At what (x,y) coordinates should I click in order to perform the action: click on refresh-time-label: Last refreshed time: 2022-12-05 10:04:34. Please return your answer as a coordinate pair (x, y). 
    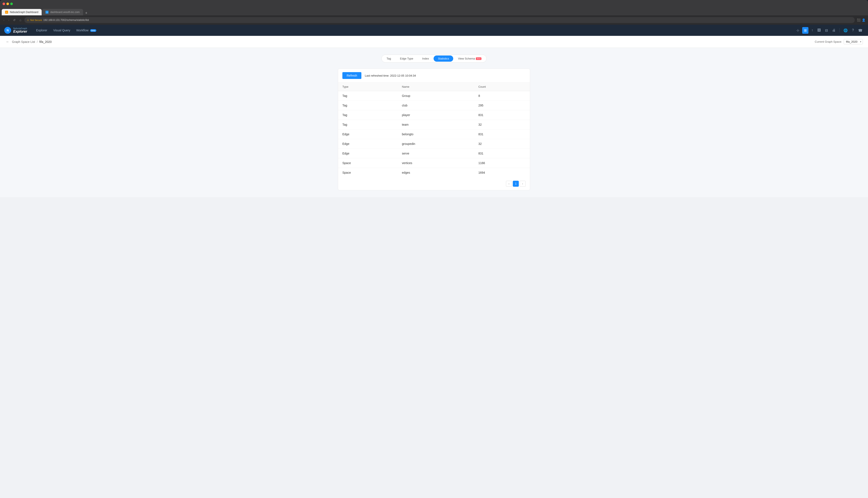
    Looking at the image, I should click on (390, 76).